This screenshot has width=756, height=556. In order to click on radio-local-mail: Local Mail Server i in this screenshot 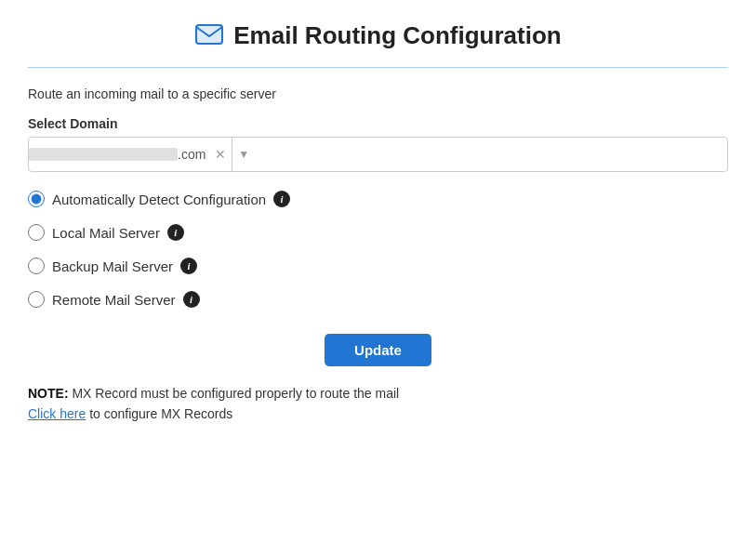, I will do `click(378, 232)`.